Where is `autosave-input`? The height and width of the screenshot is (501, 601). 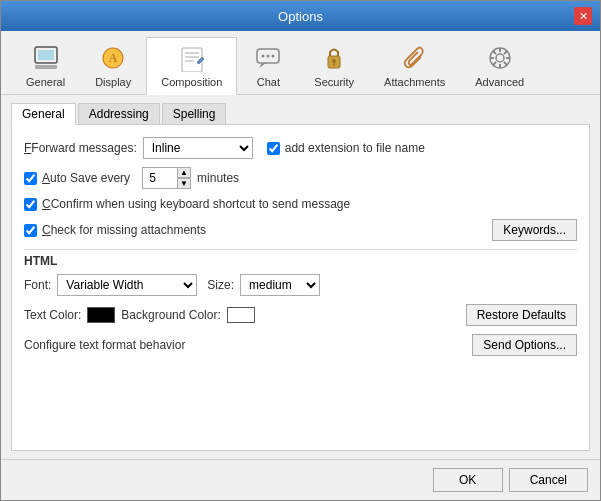
autosave-input is located at coordinates (160, 178).